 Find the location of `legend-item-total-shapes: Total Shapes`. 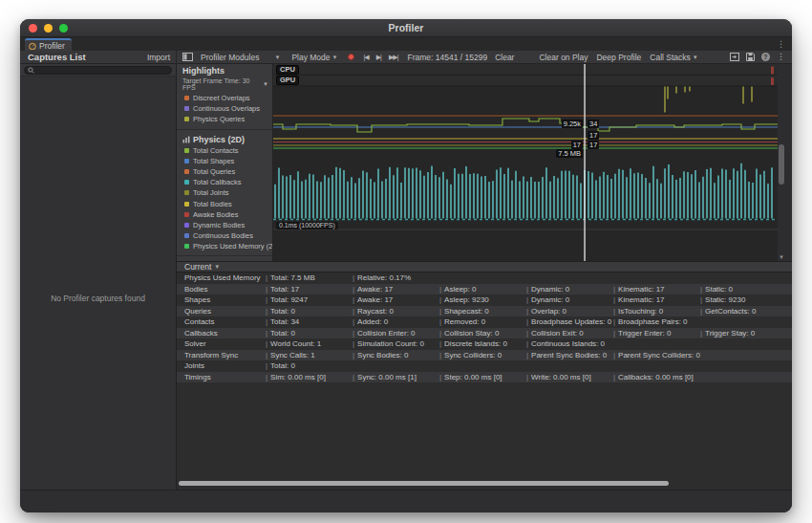

legend-item-total-shapes: Total Shapes is located at coordinates (224, 161).